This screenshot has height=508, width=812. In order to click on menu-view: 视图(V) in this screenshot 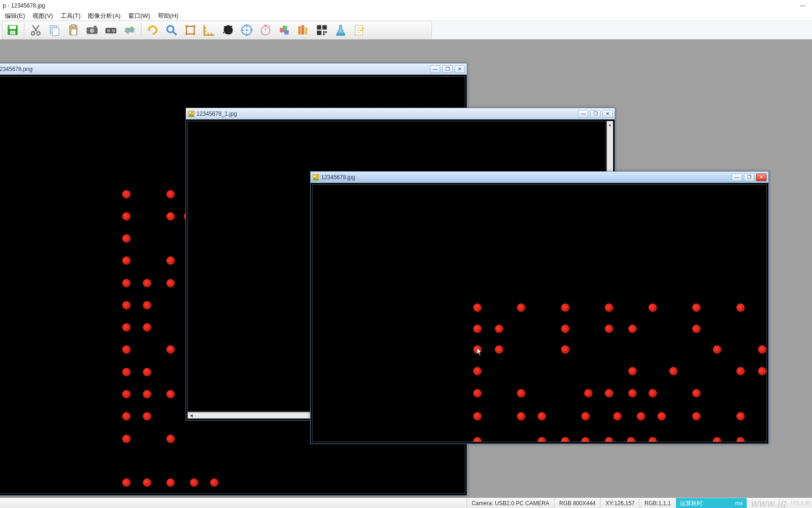, I will do `click(42, 16)`.